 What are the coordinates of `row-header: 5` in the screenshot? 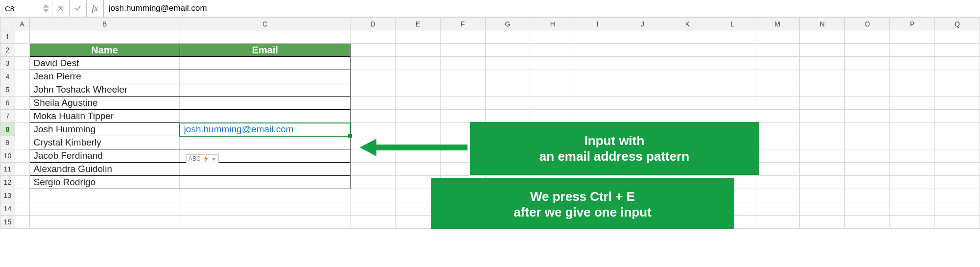 It's located at (8, 90).